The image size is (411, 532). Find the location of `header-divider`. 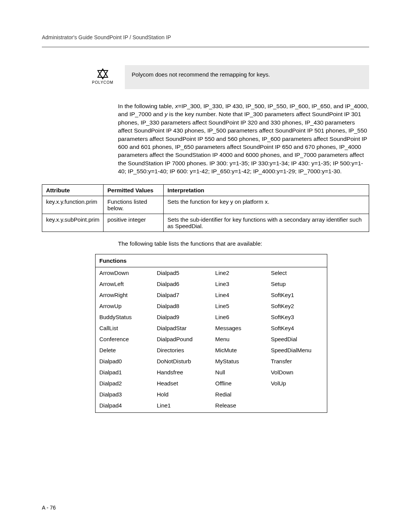

header-divider is located at coordinates (206, 47).